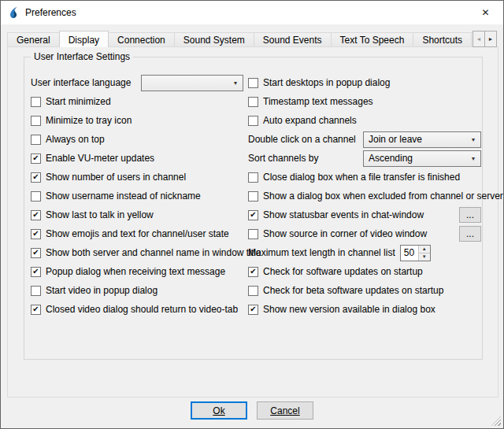 This screenshot has height=429, width=504. What do you see at coordinates (491, 39) in the screenshot?
I see `tab-scroll-right-icon: ►` at bounding box center [491, 39].